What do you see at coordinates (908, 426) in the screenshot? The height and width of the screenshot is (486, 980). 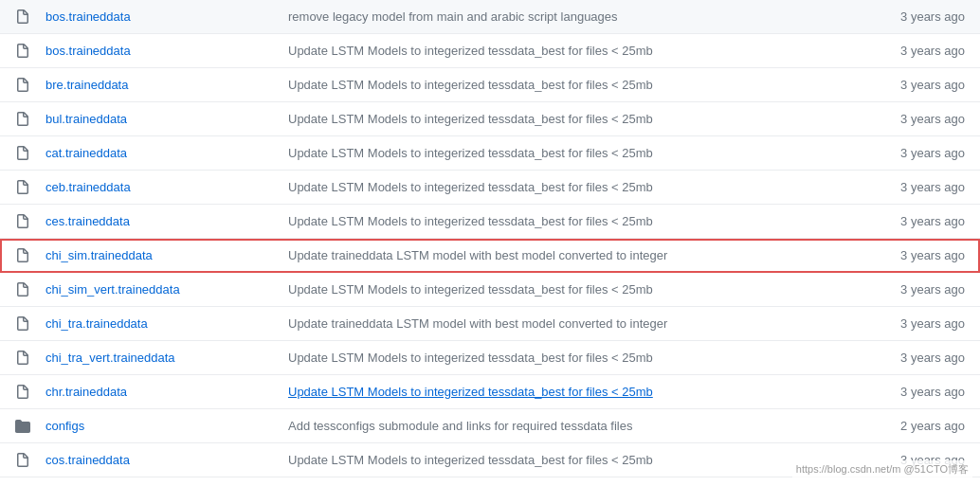 I see `commit-time: 2 years ago` at bounding box center [908, 426].